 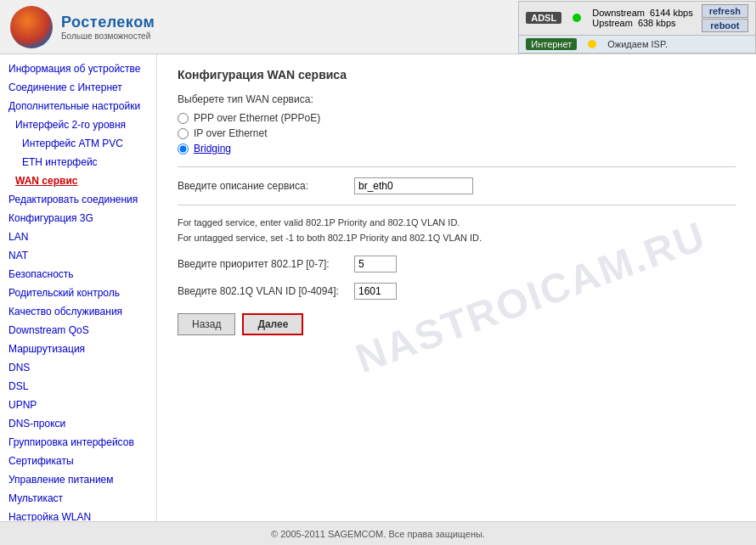 What do you see at coordinates (78, 125) in the screenshot?
I see `sidebar-item-layer2: Интерфейс 2-го уровня` at bounding box center [78, 125].